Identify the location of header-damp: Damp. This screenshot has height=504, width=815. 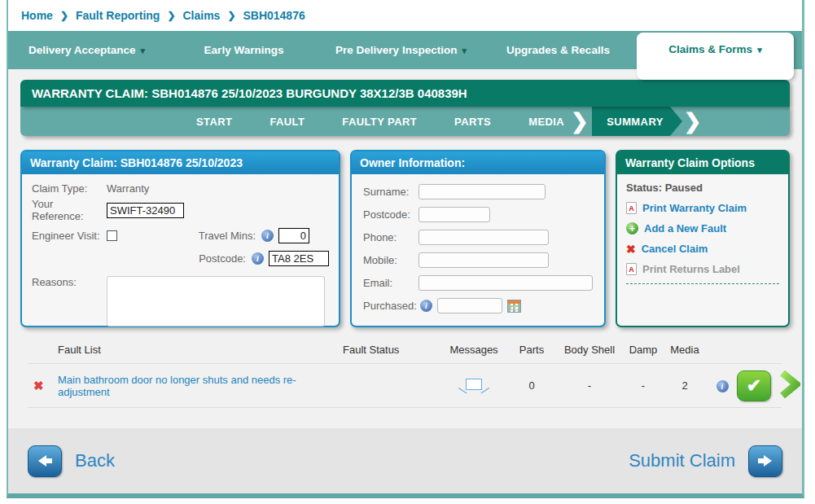
(643, 350).